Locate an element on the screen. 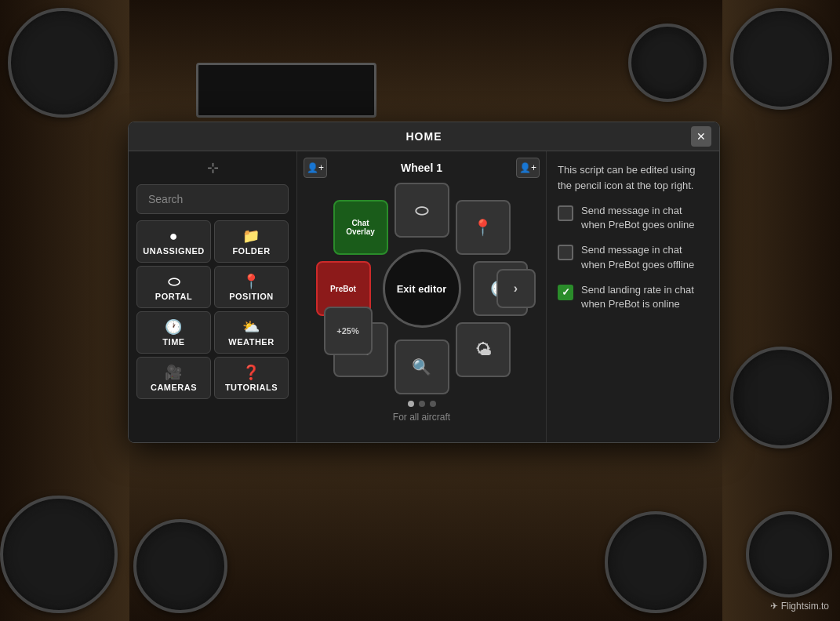 This screenshot has width=840, height=621. folder-icon: 📁 is located at coordinates (251, 236).